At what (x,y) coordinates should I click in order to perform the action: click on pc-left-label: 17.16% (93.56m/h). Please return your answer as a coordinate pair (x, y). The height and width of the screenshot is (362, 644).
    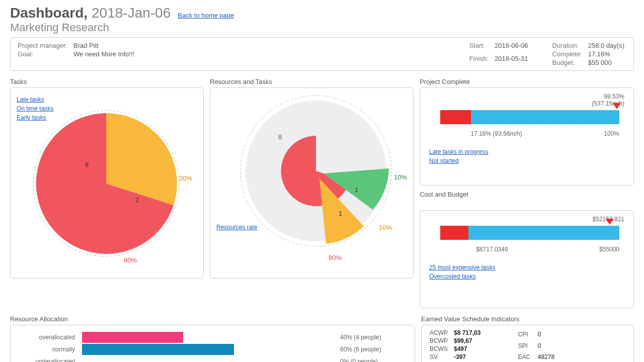
    Looking at the image, I should click on (497, 134).